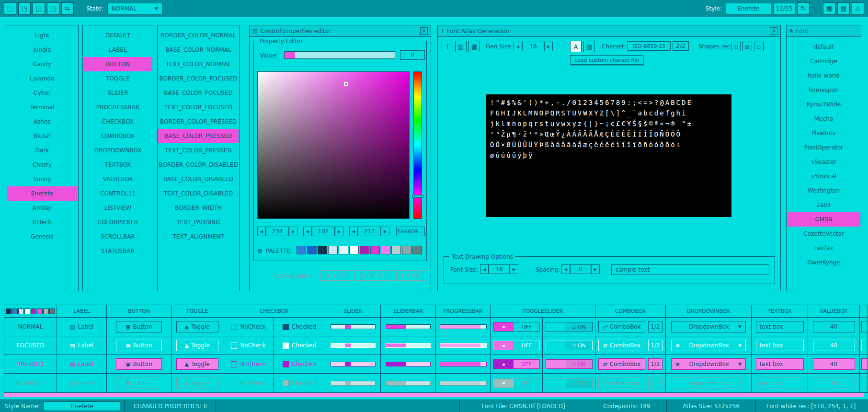  I want to click on list-item-checkbox: CHECKBOX, so click(118, 122).